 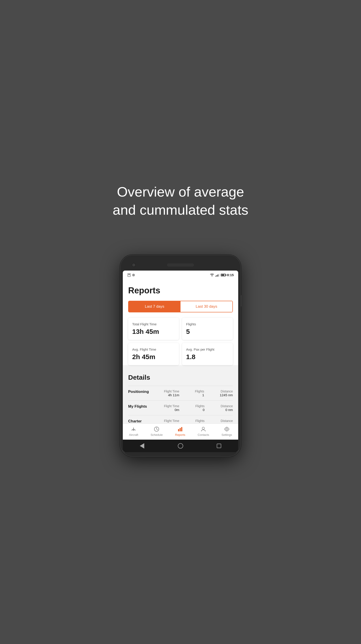 I want to click on detail-stat-label-dist-pos: Distance, so click(x=227, y=391).